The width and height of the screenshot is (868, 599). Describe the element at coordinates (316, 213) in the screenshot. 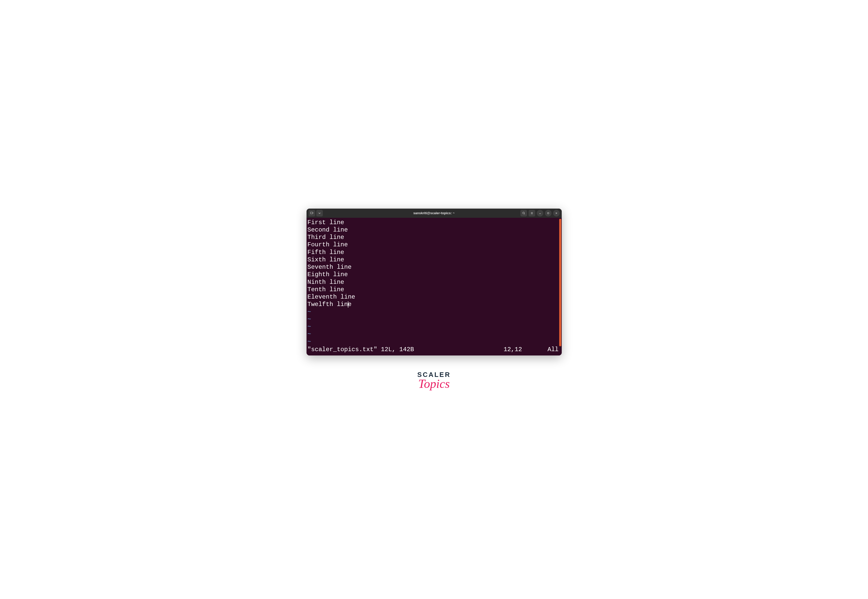

I see `title-bar-left-controls` at that location.